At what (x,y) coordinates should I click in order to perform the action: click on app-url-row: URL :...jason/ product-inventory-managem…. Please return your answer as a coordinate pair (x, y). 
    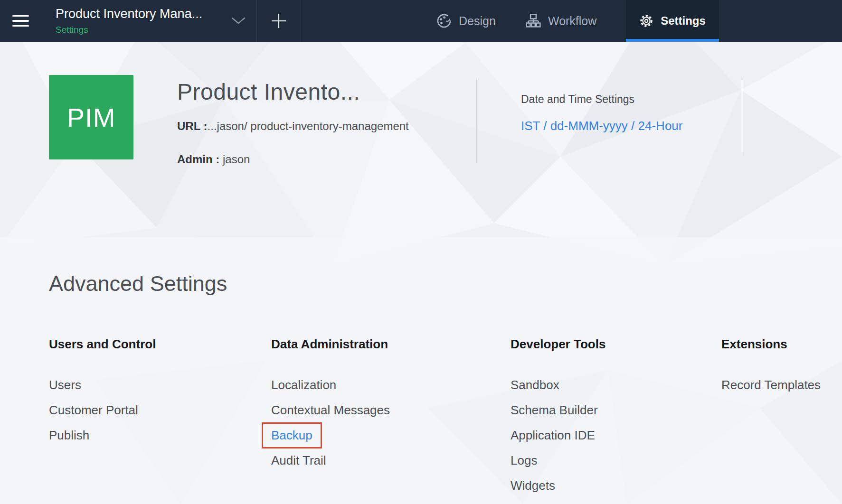
    Looking at the image, I should click on (293, 126).